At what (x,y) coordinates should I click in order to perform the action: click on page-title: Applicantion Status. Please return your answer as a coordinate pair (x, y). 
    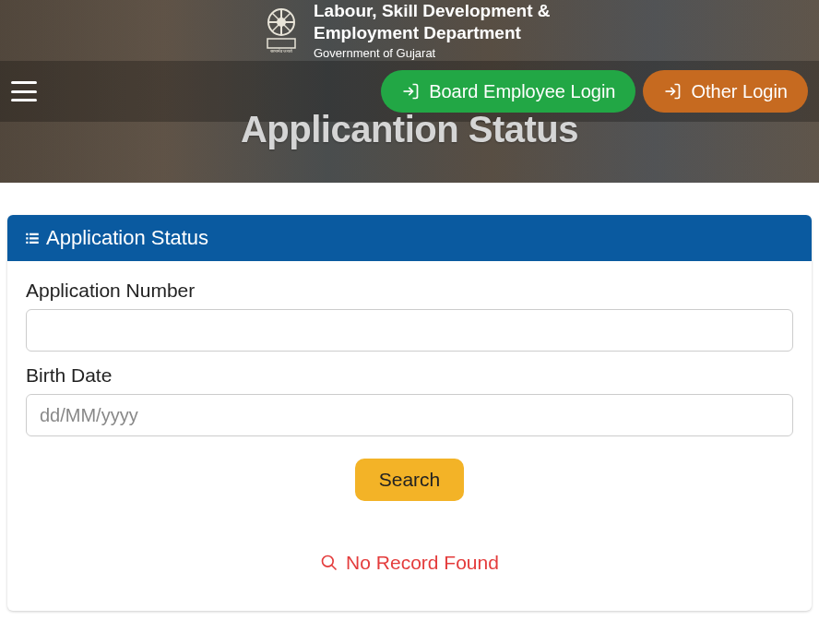
    Looking at the image, I should click on (410, 129).